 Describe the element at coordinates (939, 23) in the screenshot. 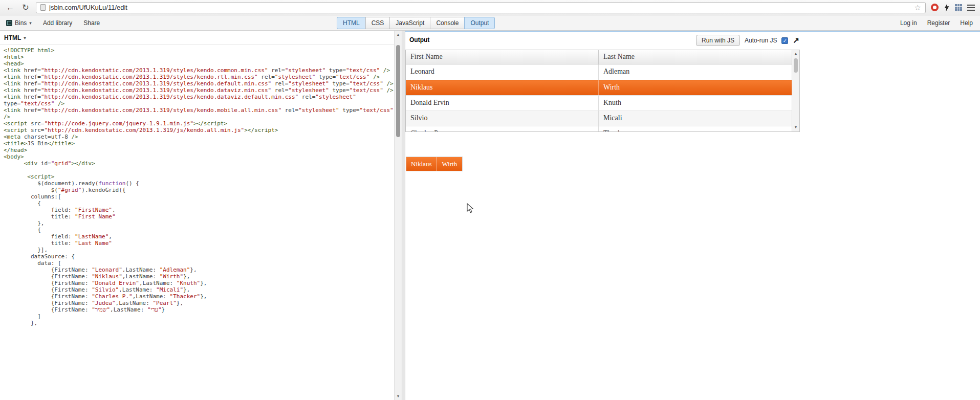

I see `register-link: Register` at that location.